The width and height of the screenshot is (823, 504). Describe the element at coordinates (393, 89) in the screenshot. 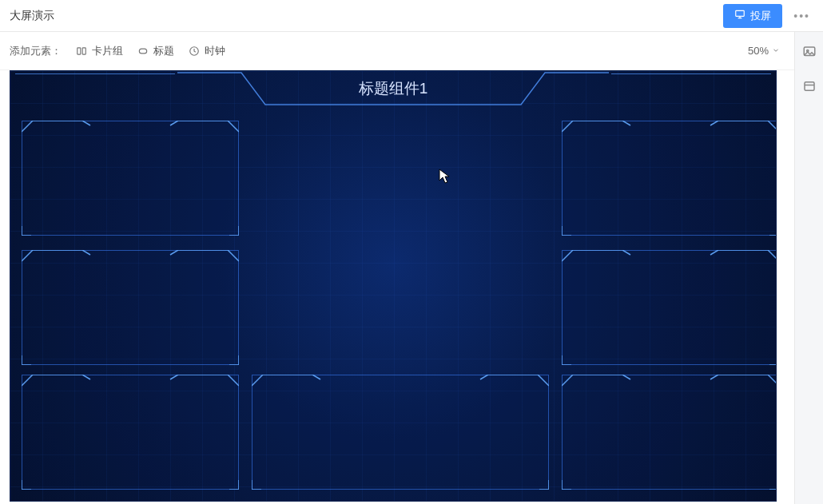

I see `title-component-text: 标题组件1` at that location.